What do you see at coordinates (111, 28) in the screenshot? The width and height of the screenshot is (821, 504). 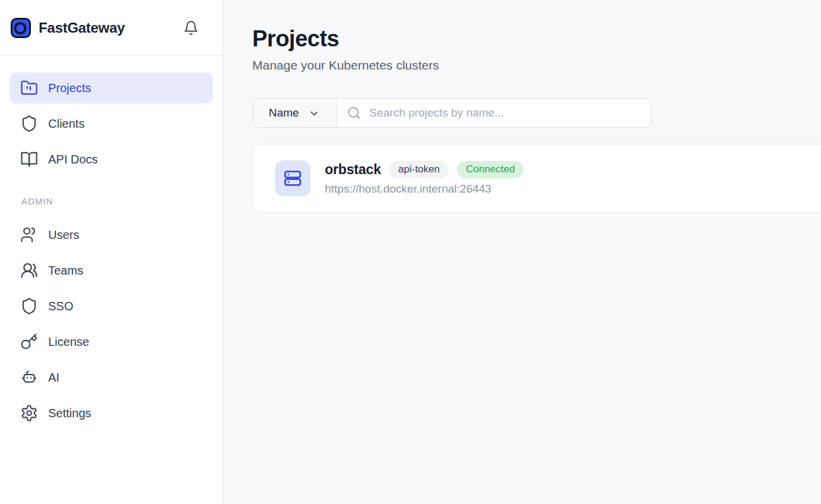 I see `sidebar-header: FastGateway` at bounding box center [111, 28].